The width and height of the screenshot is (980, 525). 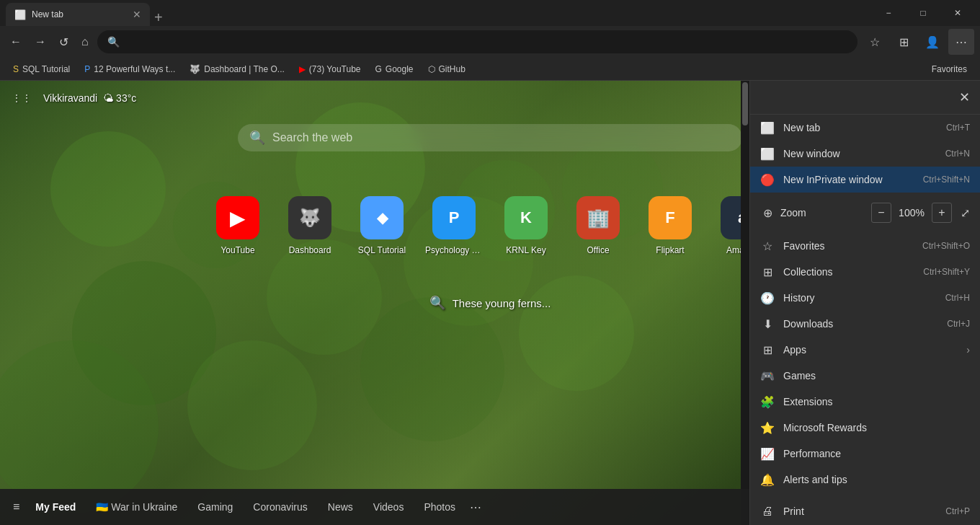 I want to click on scrollbar-thumb, so click(x=745, y=104).